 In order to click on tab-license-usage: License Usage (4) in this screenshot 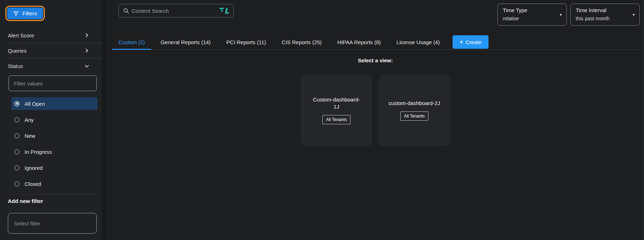, I will do `click(418, 42)`.